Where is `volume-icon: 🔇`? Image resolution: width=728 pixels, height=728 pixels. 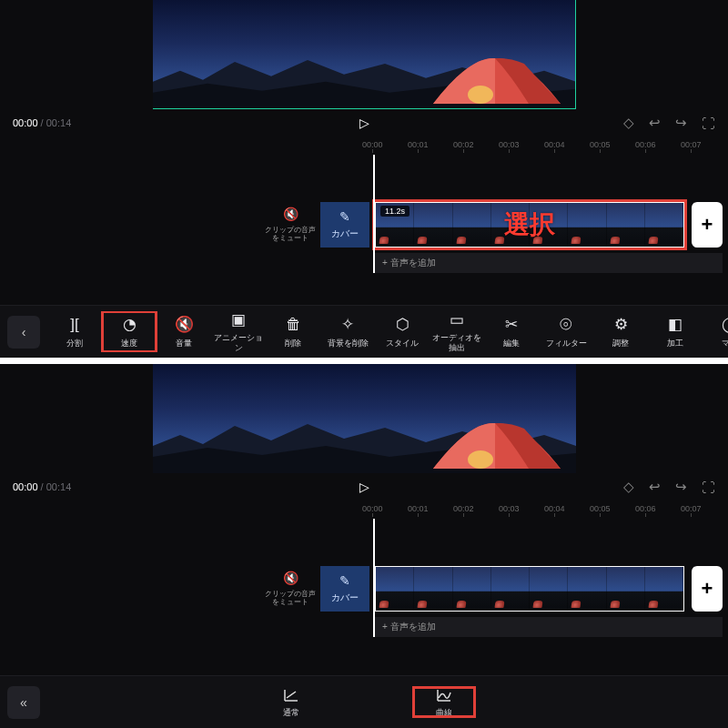 volume-icon: 🔇 is located at coordinates (184, 325).